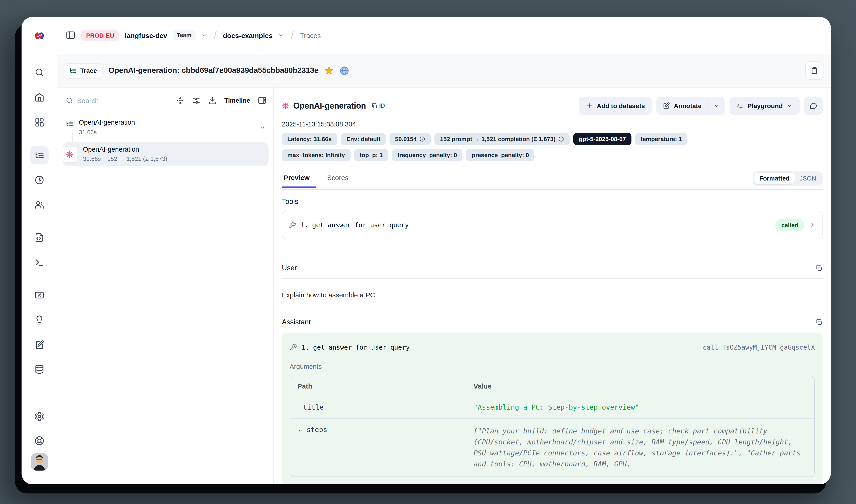 This screenshot has width=856, height=504. Describe the element at coordinates (39, 205) in the screenshot. I see `users-icon` at that location.